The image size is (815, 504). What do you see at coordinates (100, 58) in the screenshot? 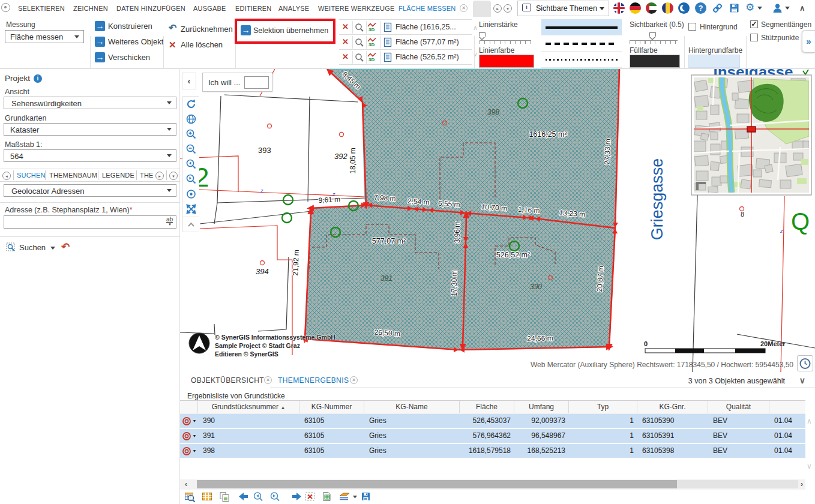
I see `verschicken-icon: →` at bounding box center [100, 58].